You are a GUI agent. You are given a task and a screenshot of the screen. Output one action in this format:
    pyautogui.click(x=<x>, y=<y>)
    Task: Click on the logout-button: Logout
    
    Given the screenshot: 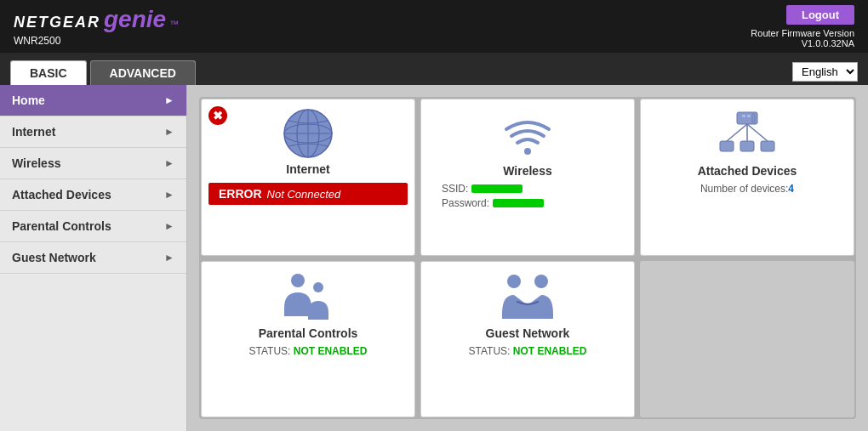 What is the action you would take?
    pyautogui.click(x=820, y=15)
    